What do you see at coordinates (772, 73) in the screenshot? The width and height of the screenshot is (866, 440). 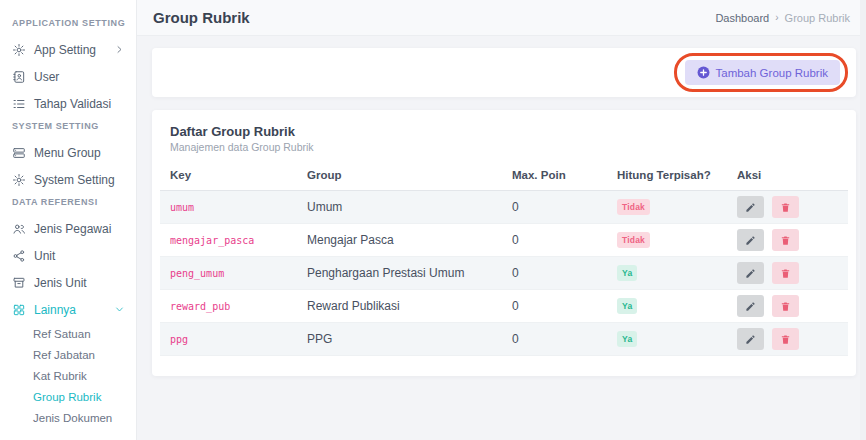 I see `add-button-label: Tambah Group Rubrik` at bounding box center [772, 73].